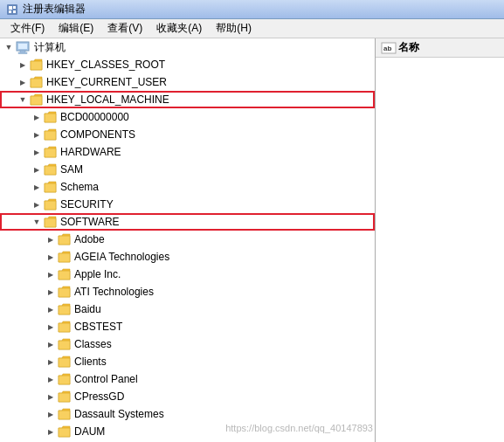  What do you see at coordinates (187, 135) in the screenshot?
I see `tree-node-components: ▶ COMPONENTS` at bounding box center [187, 135].